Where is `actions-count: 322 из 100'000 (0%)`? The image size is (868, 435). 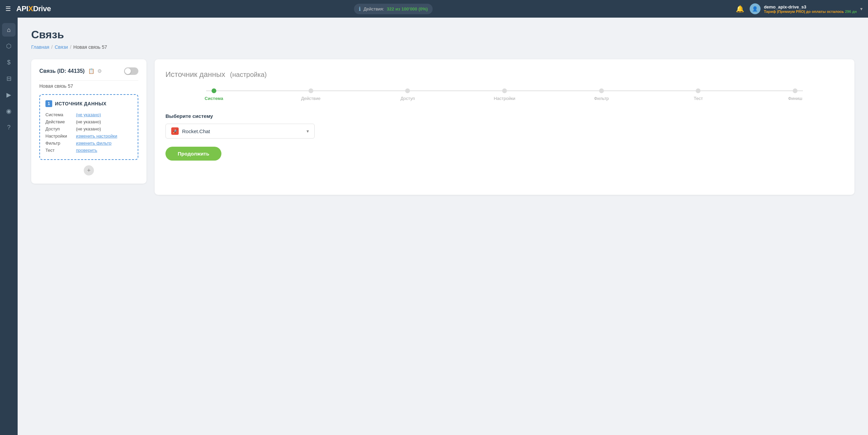
actions-count: 322 из 100'000 (0%) is located at coordinates (408, 9).